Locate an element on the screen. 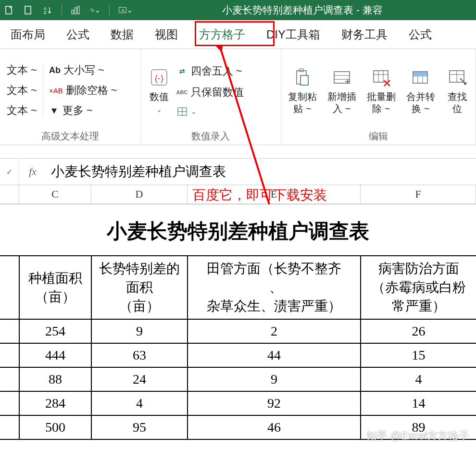 Image resolution: width=476 pixels, height=449 pixels. qat-sort-icon: AZ is located at coordinates (48, 10).